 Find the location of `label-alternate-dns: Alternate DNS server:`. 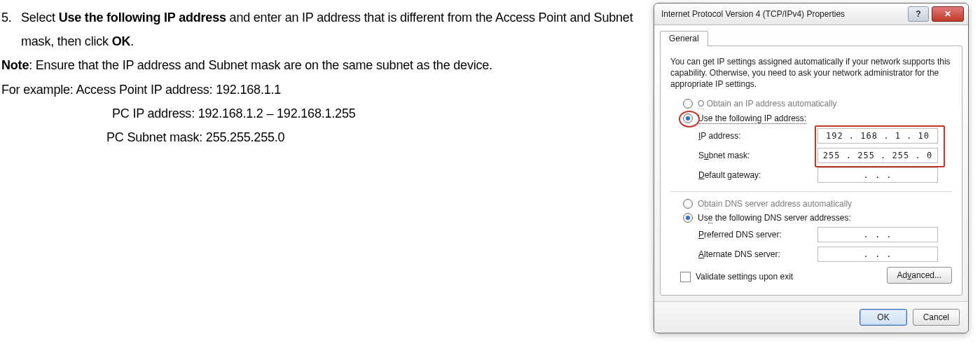

label-alternate-dns: Alternate DNS server: is located at coordinates (758, 254).